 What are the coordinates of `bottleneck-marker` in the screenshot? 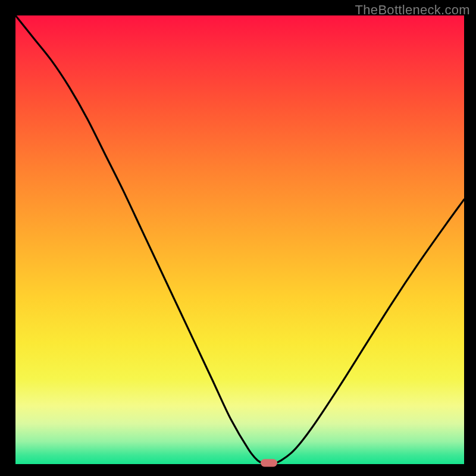 It's located at (269, 463).